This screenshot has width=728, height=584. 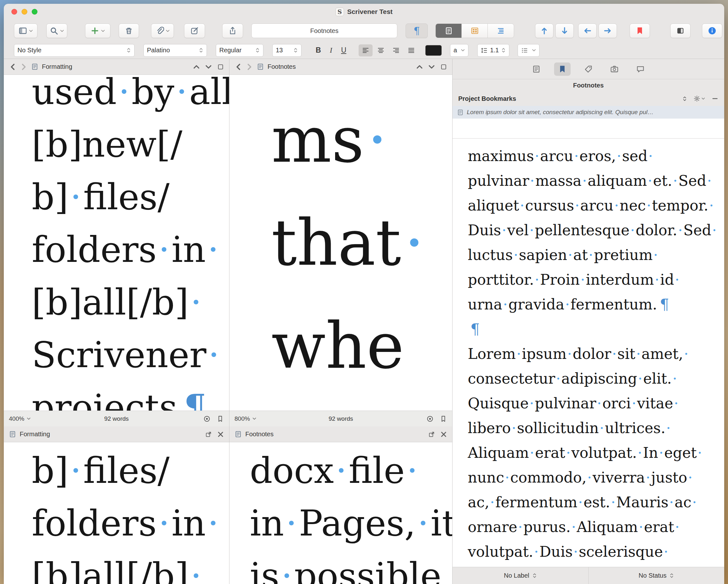 I want to click on line-spacing-select: 1.1, so click(x=493, y=51).